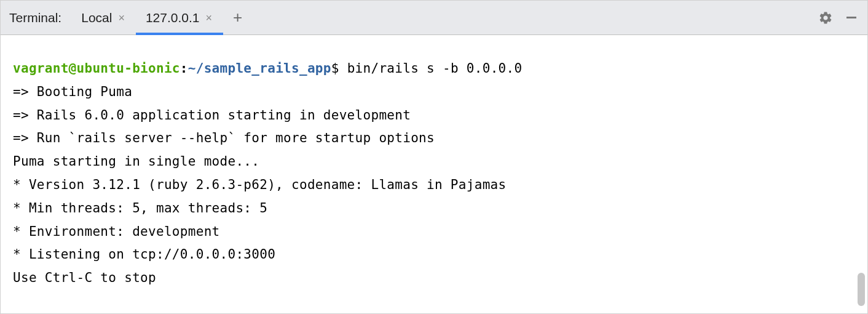  What do you see at coordinates (434, 162) in the screenshot?
I see `terminal-line: Puma starting in single mode...` at bounding box center [434, 162].